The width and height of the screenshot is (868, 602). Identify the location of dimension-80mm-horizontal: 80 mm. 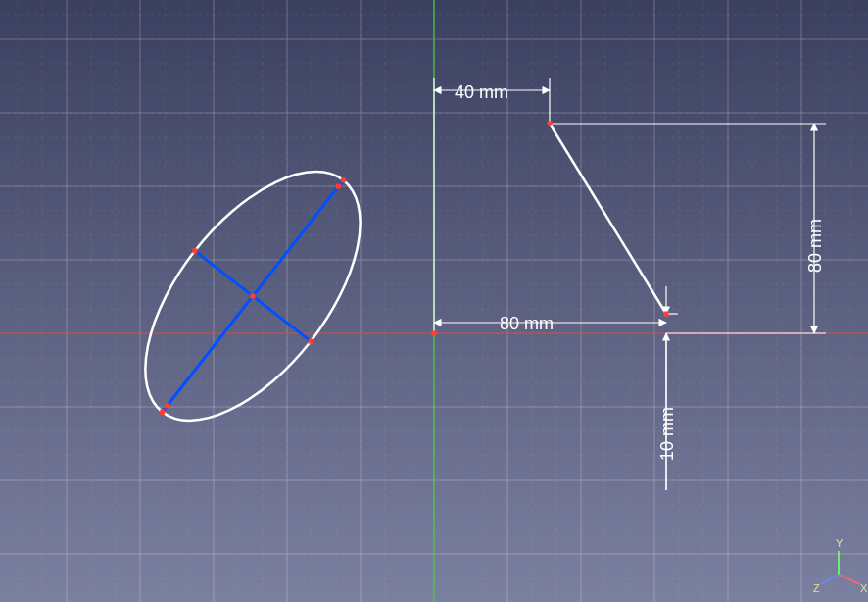
(551, 324).